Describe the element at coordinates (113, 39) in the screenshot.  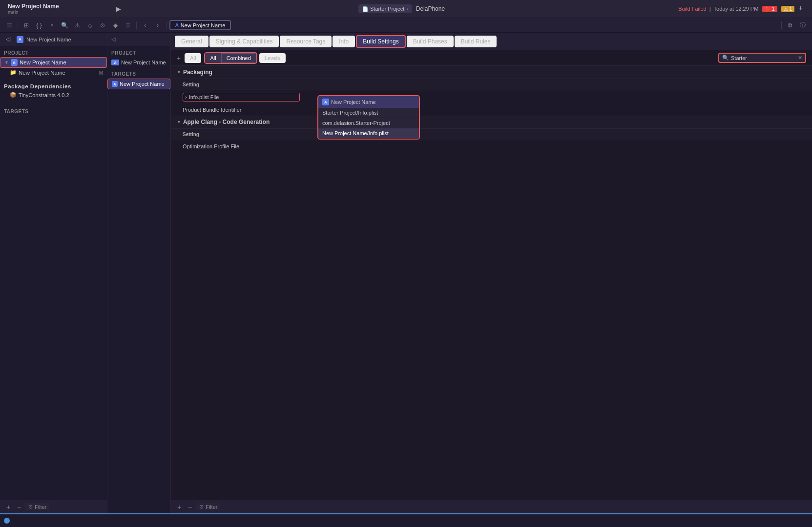
I see `nav-collapse-btn: ◁` at that location.